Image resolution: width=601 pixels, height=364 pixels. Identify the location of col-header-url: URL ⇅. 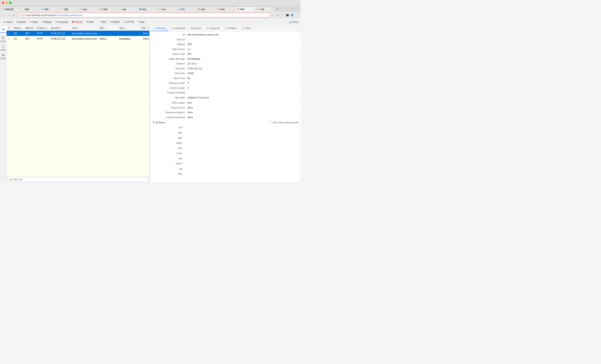
(109, 28).